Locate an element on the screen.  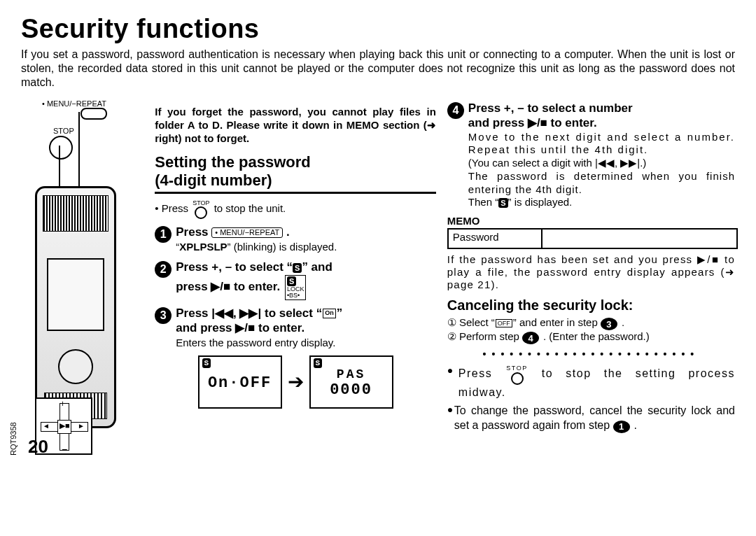
lcd-on-off-icon: S On·OFF is located at coordinates (240, 382).